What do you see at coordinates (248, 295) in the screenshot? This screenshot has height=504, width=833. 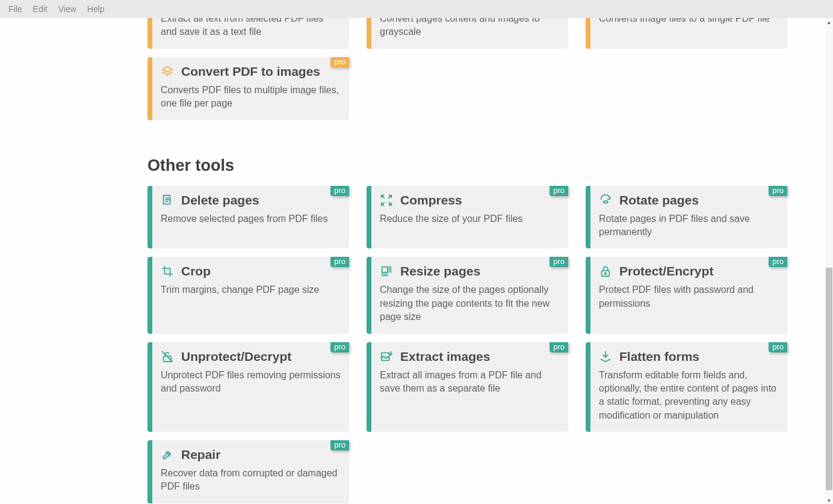 I see `tool-card: proCropTrim margins, change PDF page siz…` at bounding box center [248, 295].